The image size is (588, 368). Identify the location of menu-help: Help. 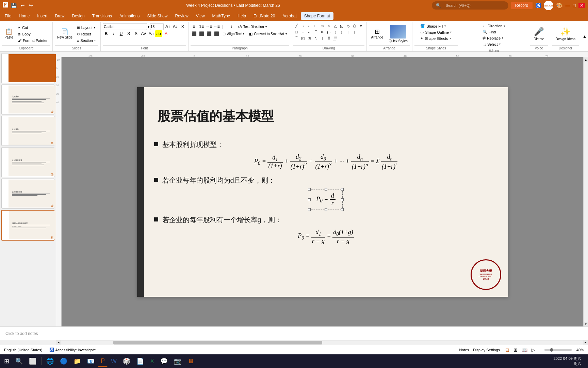
(242, 16).